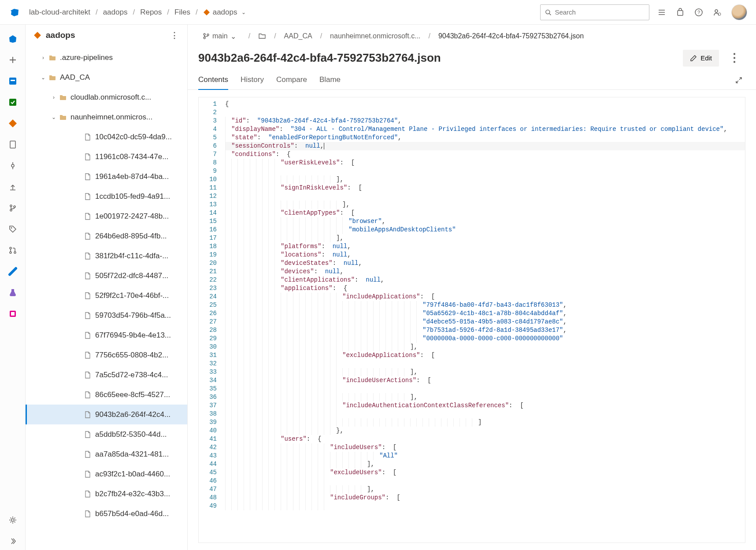  Describe the element at coordinates (107, 335) in the screenshot. I see `tree-file: 67f76945-9b4e-4e13...` at that location.